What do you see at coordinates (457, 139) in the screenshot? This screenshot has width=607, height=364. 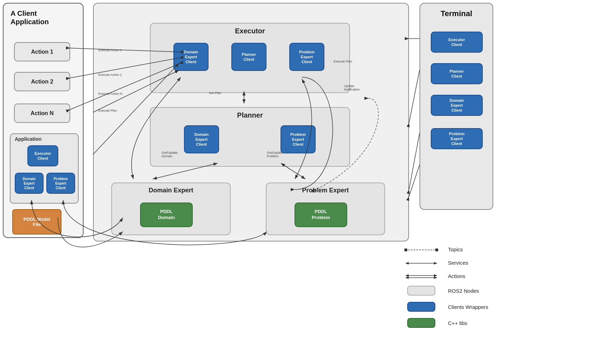 I see `terminal-problem-expert-client: Problem Expert Client` at bounding box center [457, 139].